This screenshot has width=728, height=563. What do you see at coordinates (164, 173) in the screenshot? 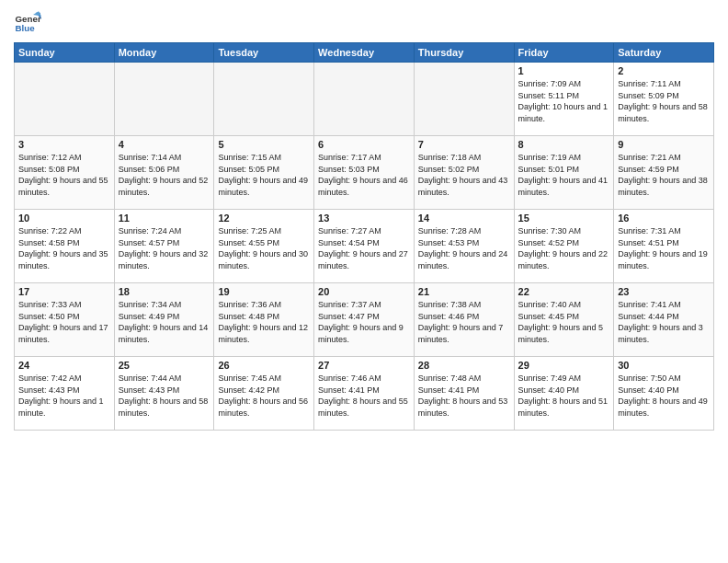
I see `day-cell: 4Sunrise: 7:14 AMSunset: 5:06 PMDaylight…` at bounding box center [164, 173].